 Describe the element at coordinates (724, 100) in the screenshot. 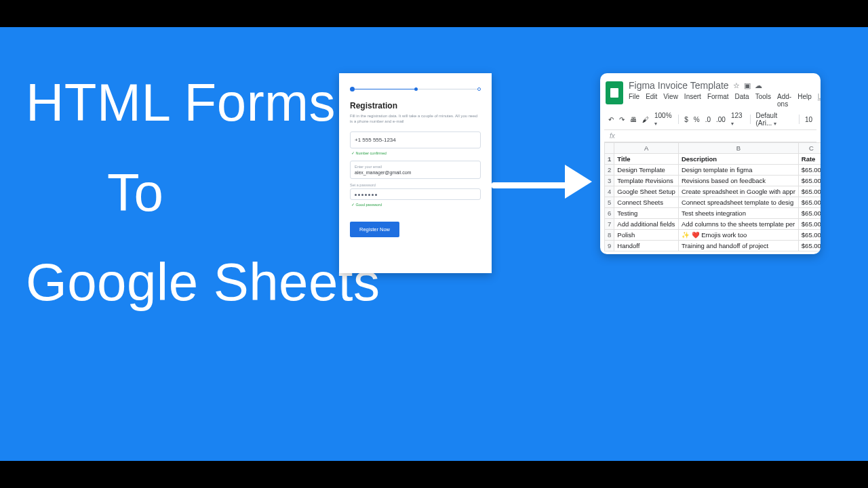

I see `sheet-menubar: File Edit View Insert Format Data Tools …` at that location.